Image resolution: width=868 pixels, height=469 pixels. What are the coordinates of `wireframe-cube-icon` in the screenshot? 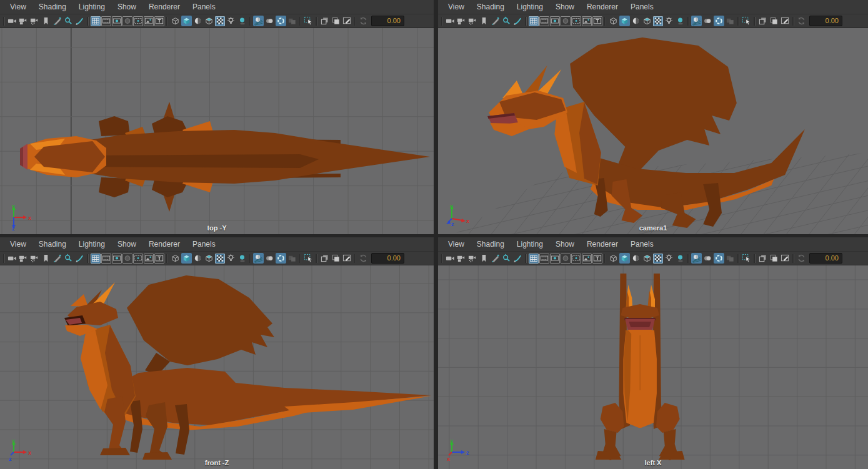 It's located at (614, 21).